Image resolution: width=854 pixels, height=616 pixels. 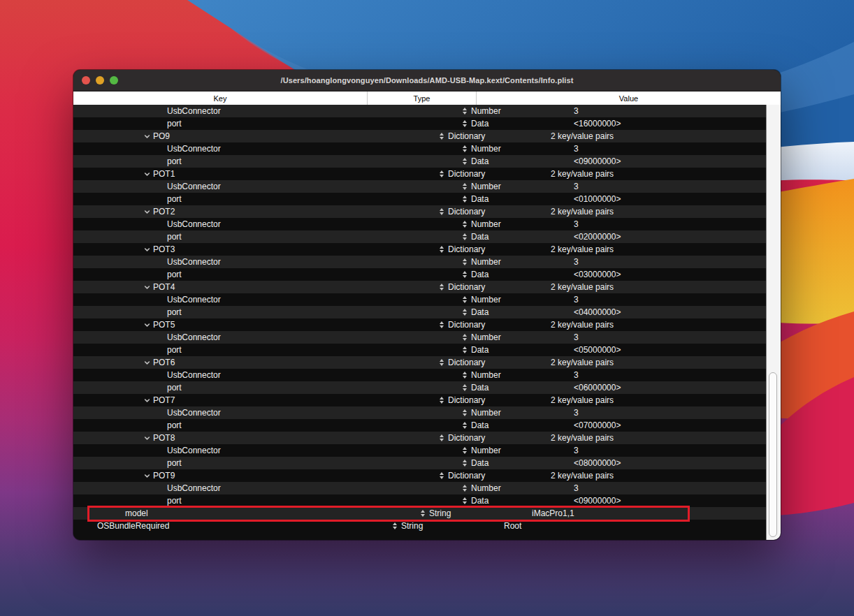 I want to click on table-row: POT2 Dictionary 2 key/value pairs, so click(x=420, y=212).